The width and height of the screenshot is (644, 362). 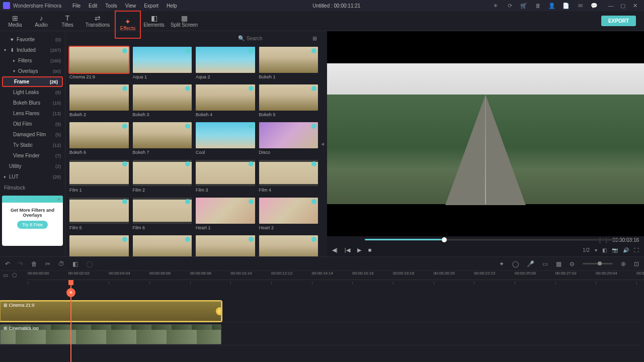 What do you see at coordinates (154, 21) in the screenshot?
I see `tab-elements: ◧Elements` at bounding box center [154, 21].